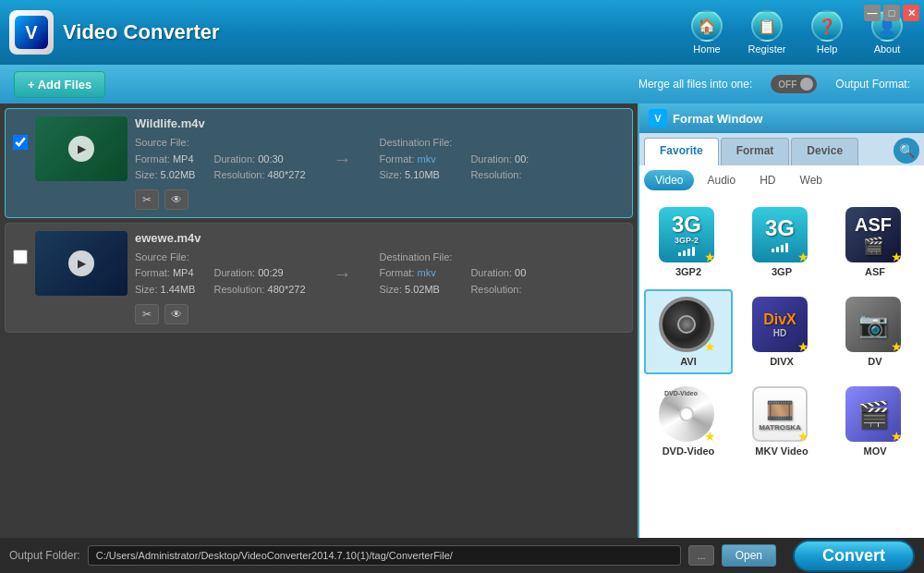 The width and height of the screenshot is (924, 573). What do you see at coordinates (688, 361) in the screenshot?
I see `format-label-avi: AVI` at bounding box center [688, 361].